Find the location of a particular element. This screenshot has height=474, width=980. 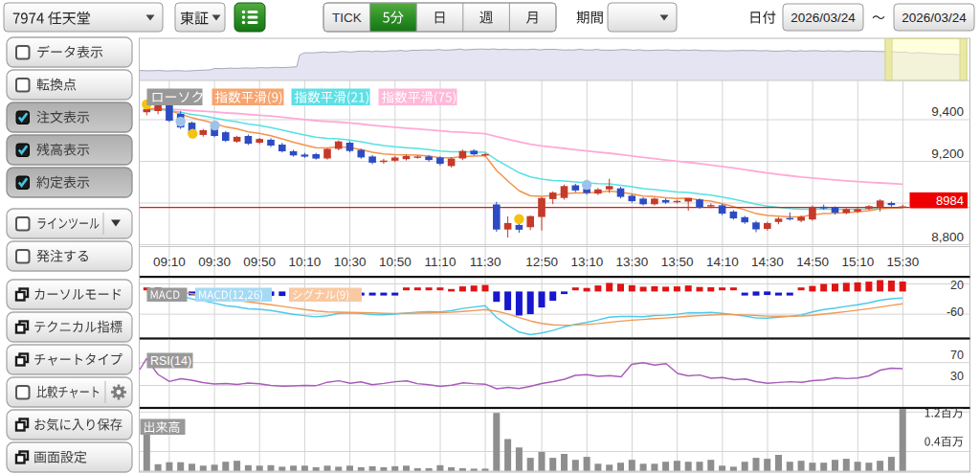

svg-text: 70 is located at coordinates (957, 355).